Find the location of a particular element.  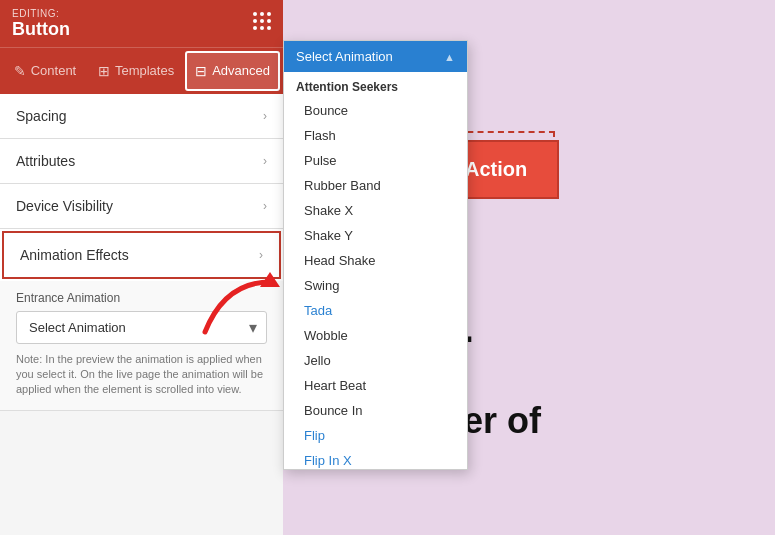

dropdown-item-rubber-band: Rubber Band is located at coordinates (376, 186).